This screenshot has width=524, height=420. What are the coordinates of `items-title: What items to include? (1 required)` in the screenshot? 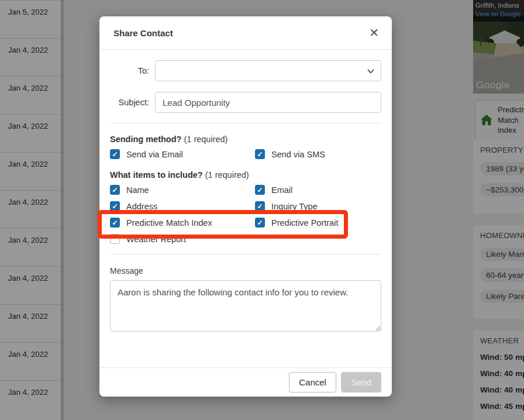 It's located at (246, 175).